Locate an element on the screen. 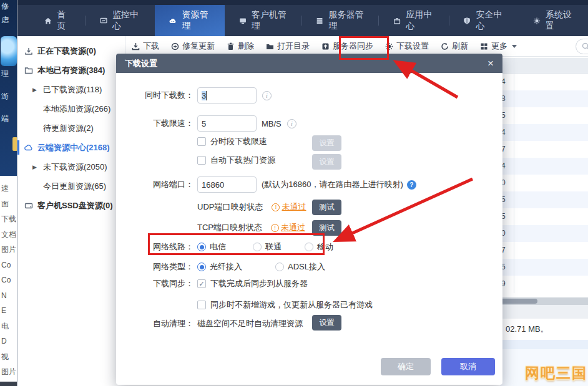 The image size is (588, 386). help-icon: ? is located at coordinates (412, 185).